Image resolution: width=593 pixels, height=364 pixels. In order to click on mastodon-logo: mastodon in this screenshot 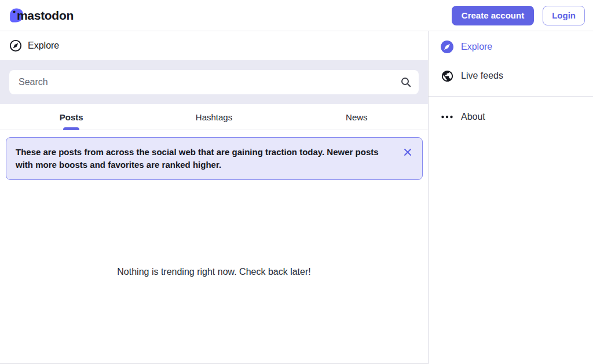, I will do `click(41, 15)`.